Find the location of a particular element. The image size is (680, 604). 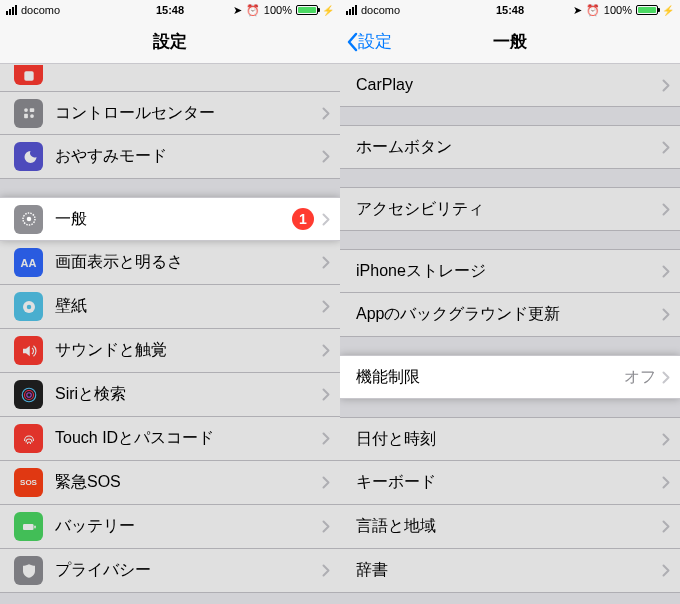

row-label: 言語と地域 is located at coordinates (509, 526).